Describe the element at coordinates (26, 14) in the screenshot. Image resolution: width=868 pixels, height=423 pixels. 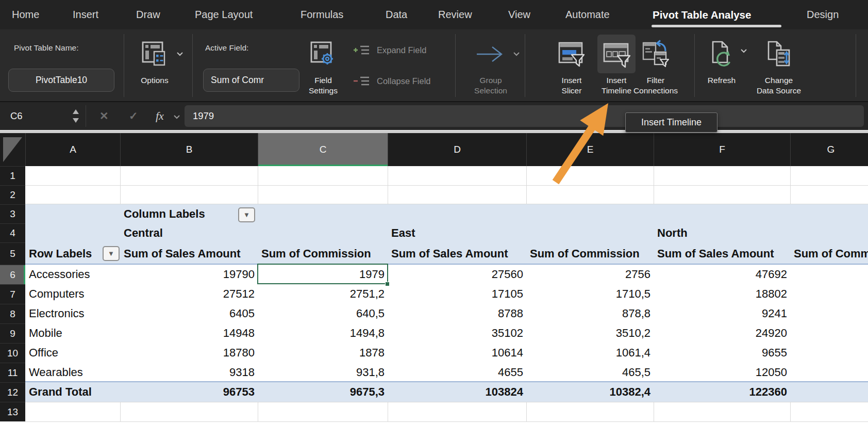
I see `tab-home: Home` at that location.